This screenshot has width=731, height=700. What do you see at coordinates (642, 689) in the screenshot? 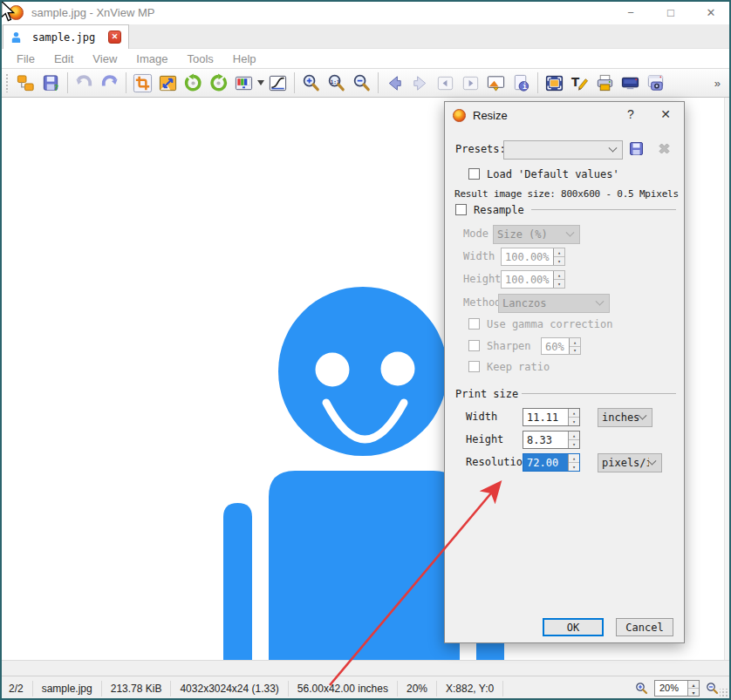
I see `status-zoom-in-icon` at bounding box center [642, 689].